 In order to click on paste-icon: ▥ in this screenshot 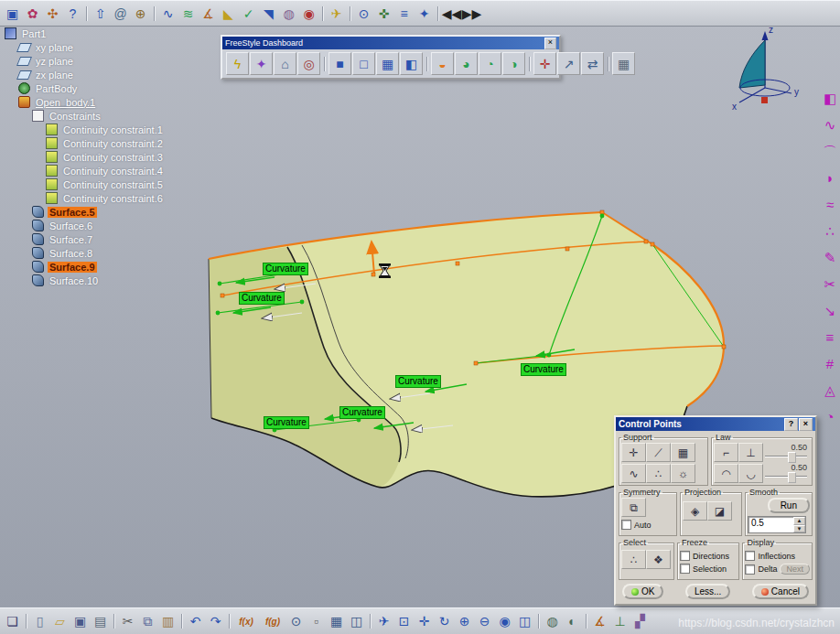, I will do `click(168, 622)`.